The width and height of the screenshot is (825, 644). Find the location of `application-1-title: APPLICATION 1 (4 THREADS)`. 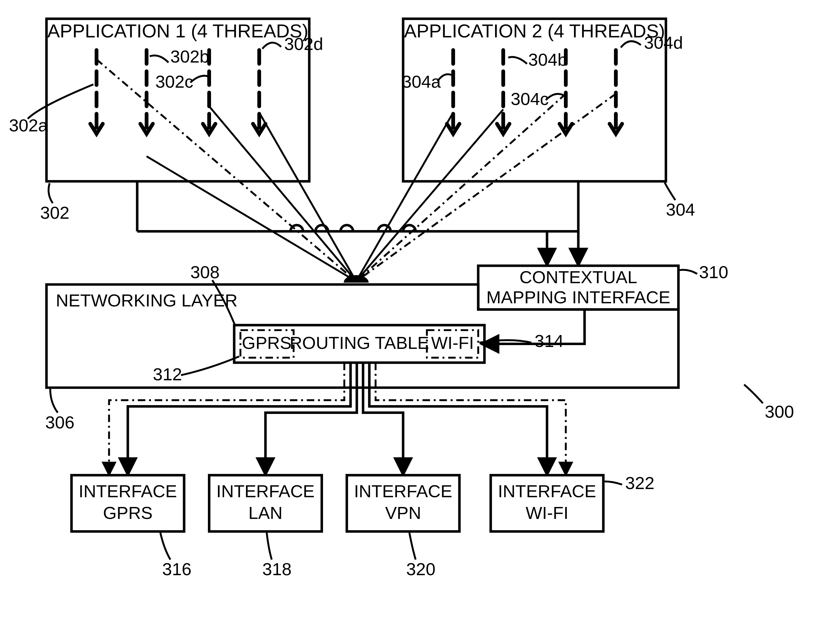

application-1-title: APPLICATION 1 (4 THREADS) is located at coordinates (178, 31).